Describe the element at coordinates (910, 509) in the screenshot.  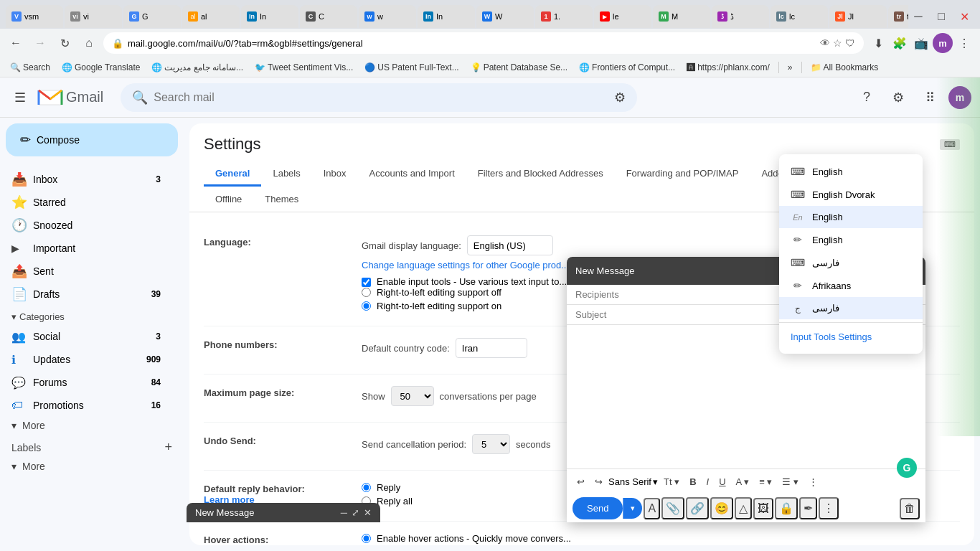
I see `delete-compose-button: 🗑` at that location.